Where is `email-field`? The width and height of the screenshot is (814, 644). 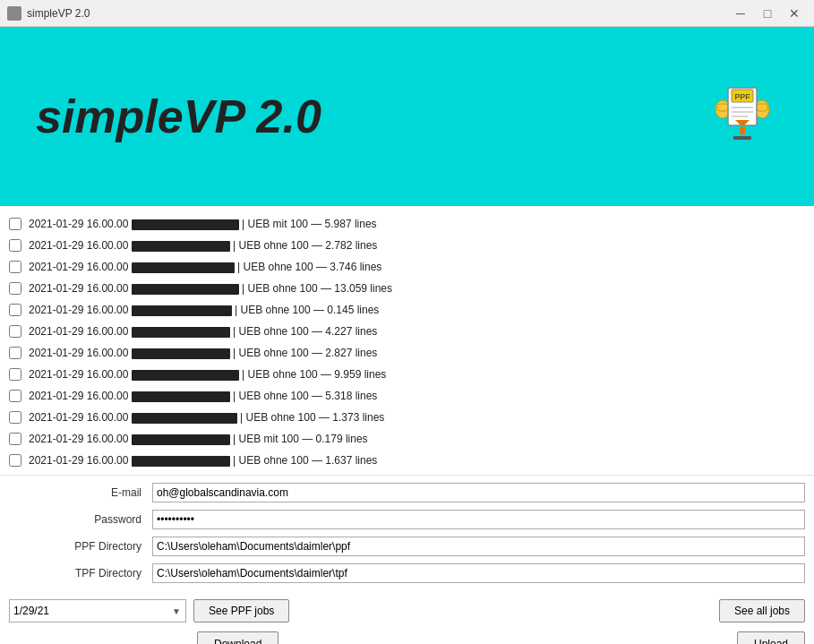 email-field is located at coordinates (478, 493).